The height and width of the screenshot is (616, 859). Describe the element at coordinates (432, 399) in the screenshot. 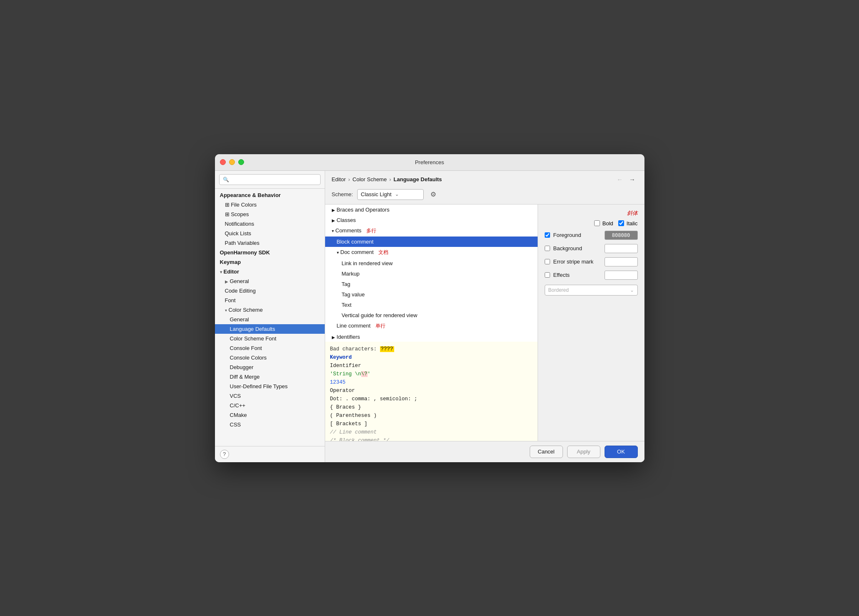

I see `preview-dot-line: Dot: . comma: , semicolon: ;` at that location.